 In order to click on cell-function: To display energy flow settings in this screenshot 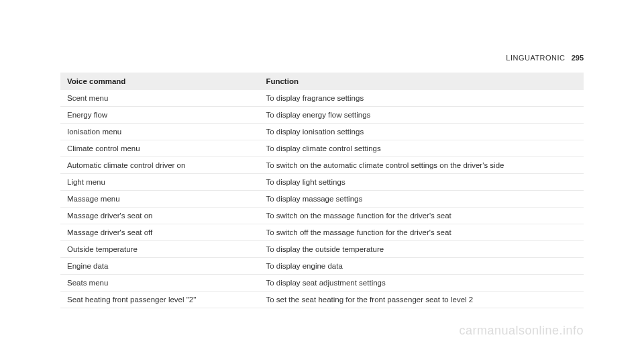, I will do `click(421, 116)`.